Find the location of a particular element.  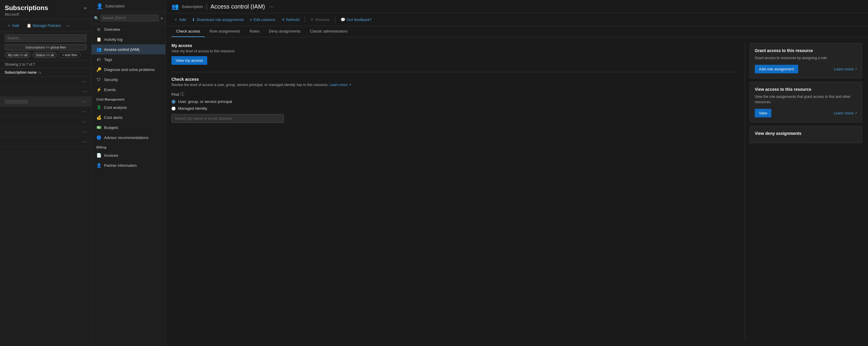

view-access-learn-more-link: Learn more ↗ is located at coordinates (846, 113).